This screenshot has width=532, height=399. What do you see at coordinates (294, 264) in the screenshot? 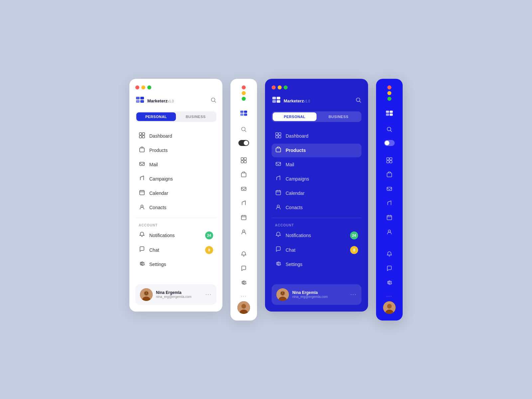
I see `nav-label-settings-dark: Settings` at bounding box center [294, 264].